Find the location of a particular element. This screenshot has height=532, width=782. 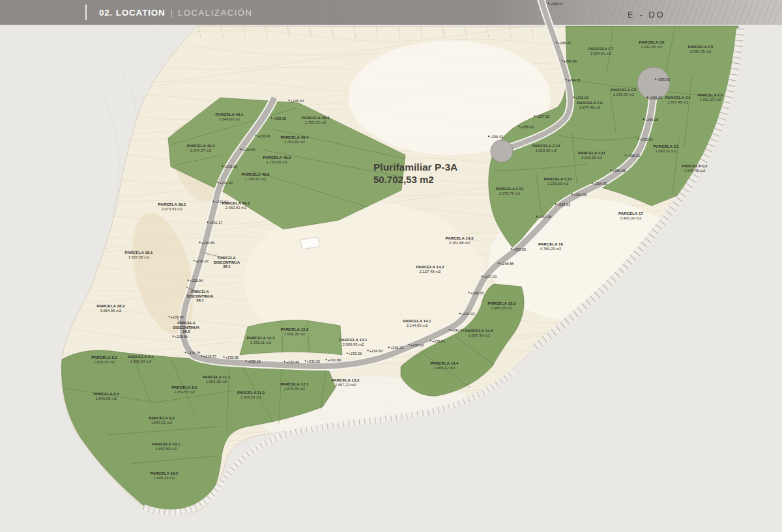

parcel-label-area: 1.368,34 m2 is located at coordinates (141, 361).